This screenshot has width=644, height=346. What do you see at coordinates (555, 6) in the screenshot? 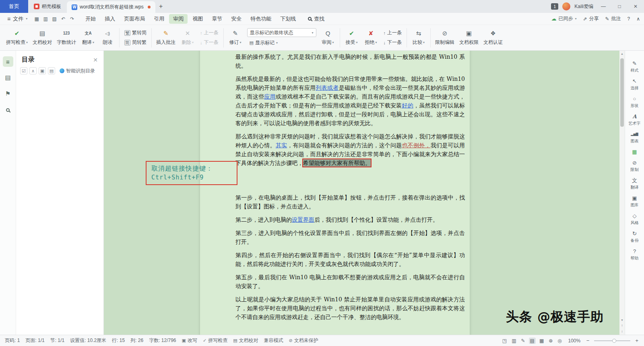
I see `message-badge: 1` at bounding box center [555, 6].